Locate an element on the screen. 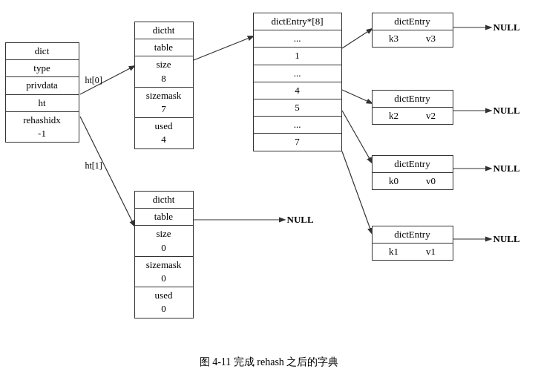 Image resolution: width=538 pixels, height=392 pixels. dictht2-table: table is located at coordinates (164, 217).